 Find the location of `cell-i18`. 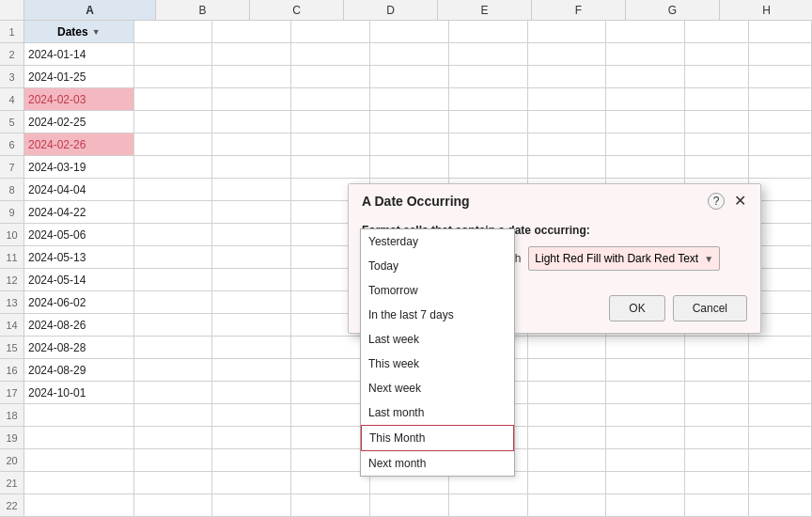

cell-i18 is located at coordinates (716, 415).